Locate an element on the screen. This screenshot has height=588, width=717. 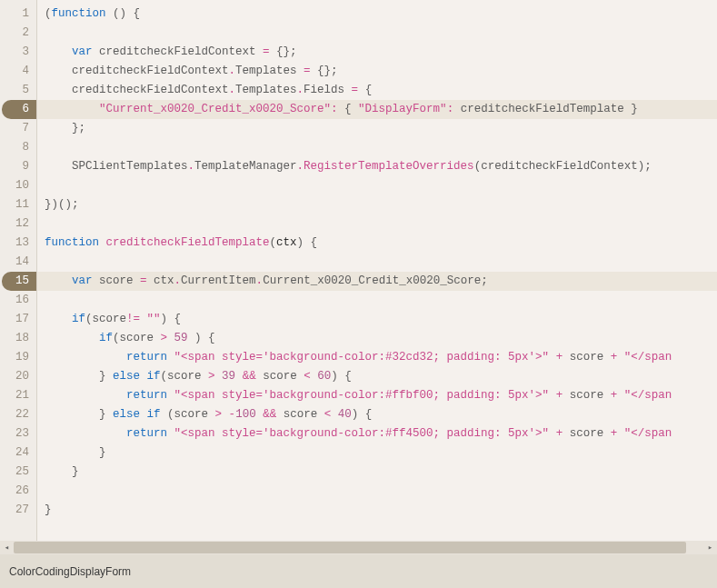
code-line: "Current_x0020_Credit_x0020_Score": { "D… is located at coordinates (377, 109).